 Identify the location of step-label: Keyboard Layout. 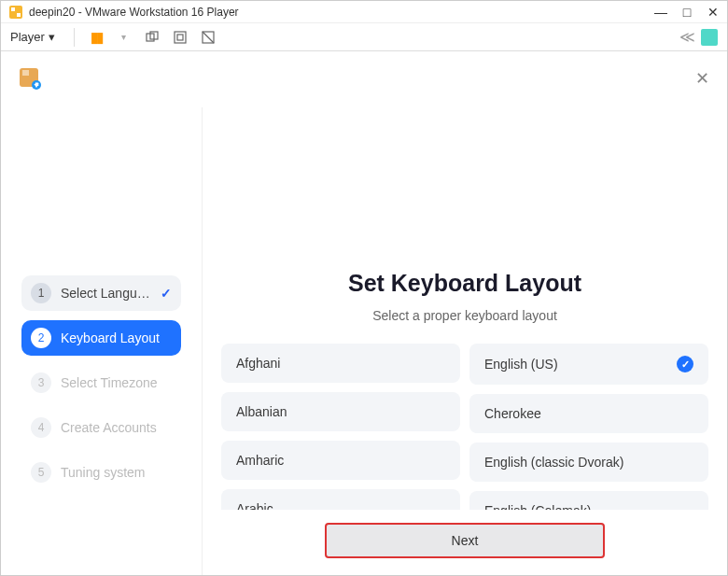
(116, 338).